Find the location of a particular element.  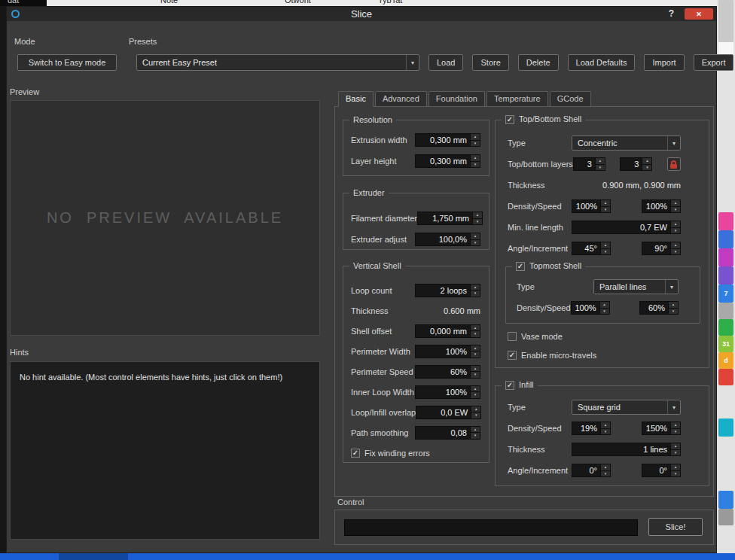

spinner-value: 0,08 is located at coordinates (443, 433).